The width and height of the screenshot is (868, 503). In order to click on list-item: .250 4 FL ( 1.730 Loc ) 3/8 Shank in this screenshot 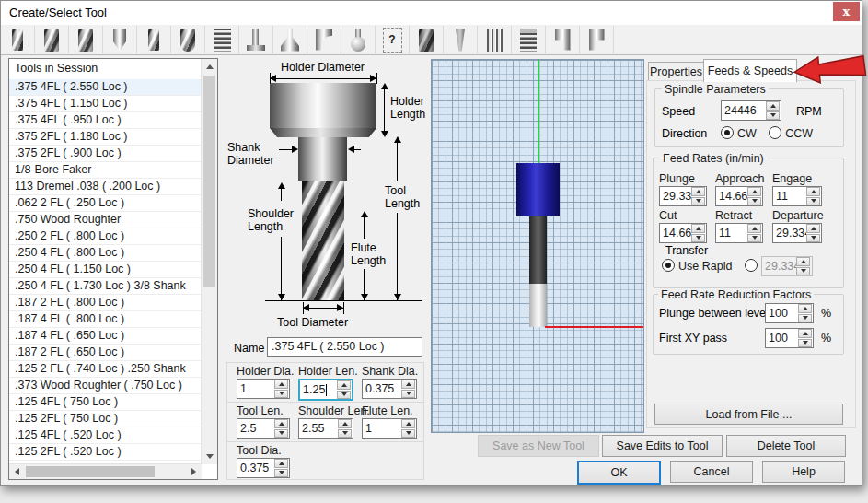, I will do `click(105, 287)`.